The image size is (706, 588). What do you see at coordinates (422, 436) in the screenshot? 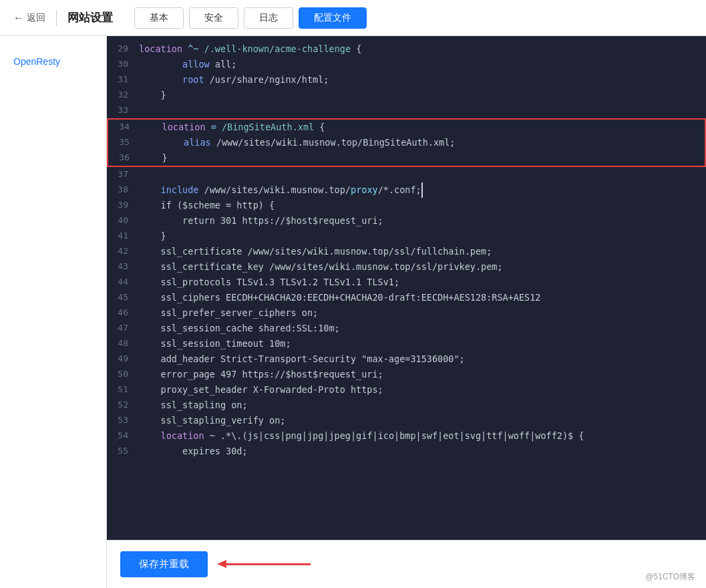
I see `line-content: location ~ .*\.(js|css|png|jpg|jpeg|gif|…` at bounding box center [422, 436].